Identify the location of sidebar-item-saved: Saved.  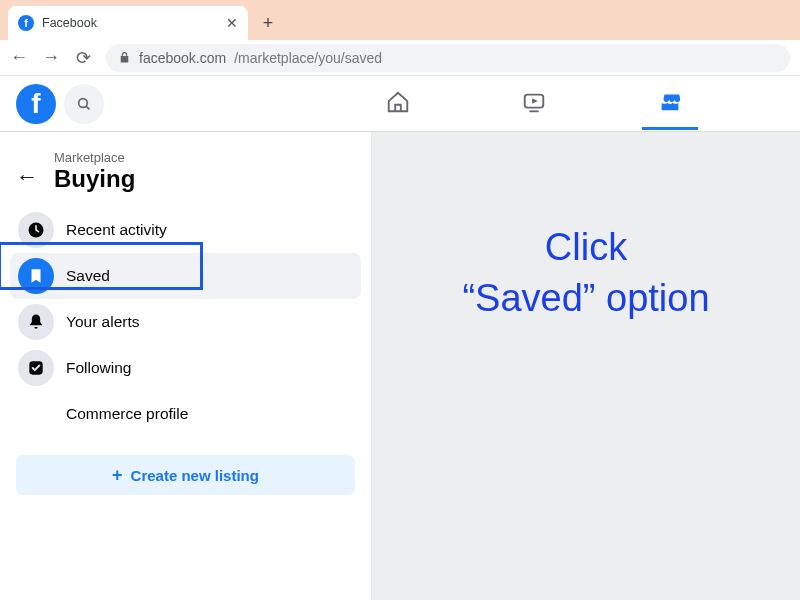
(186, 276).